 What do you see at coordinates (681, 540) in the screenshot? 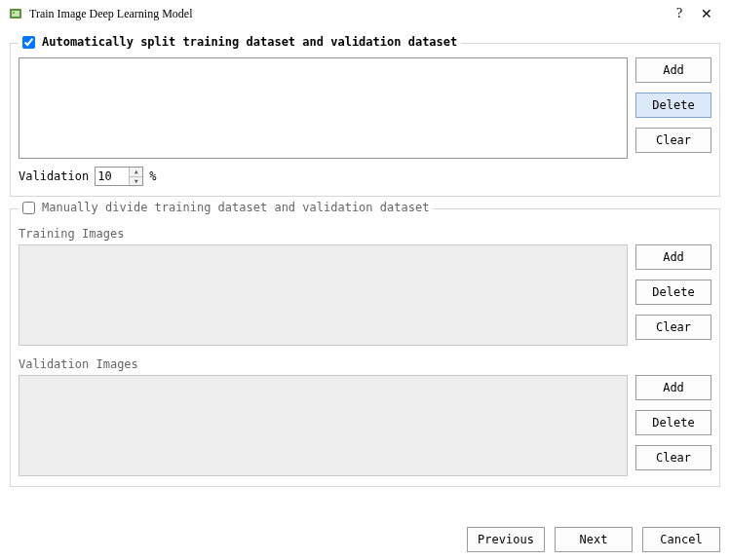
I see `cancel-button: Cancel` at bounding box center [681, 540].